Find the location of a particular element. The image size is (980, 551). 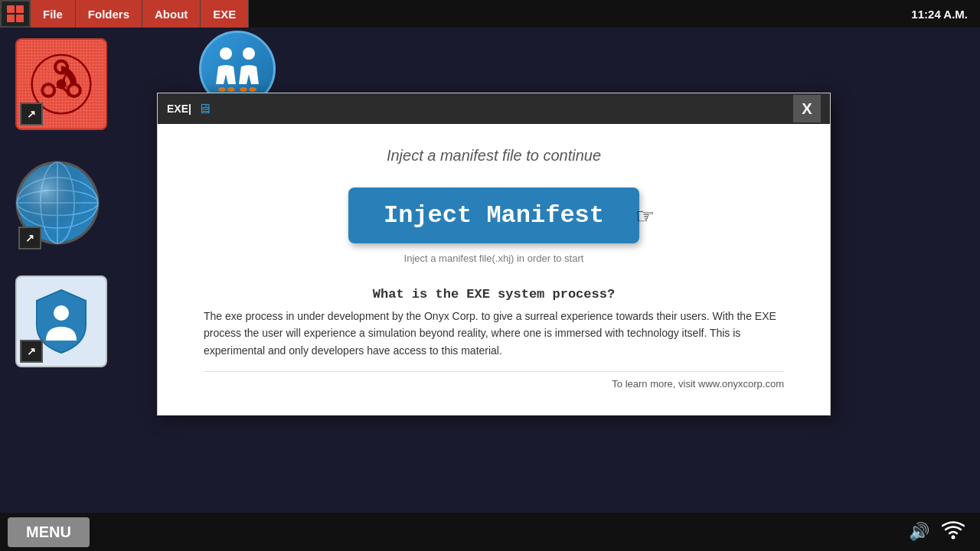

monitor-icon: 🖥 is located at coordinates (204, 109).